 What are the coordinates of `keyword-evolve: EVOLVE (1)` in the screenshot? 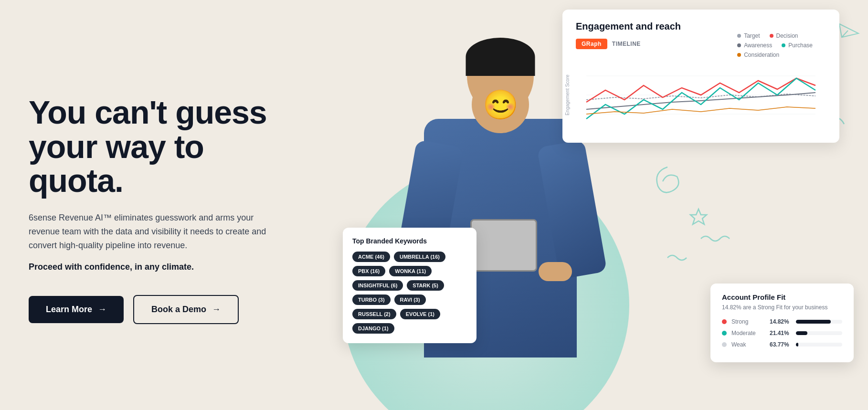 It's located at (420, 314).